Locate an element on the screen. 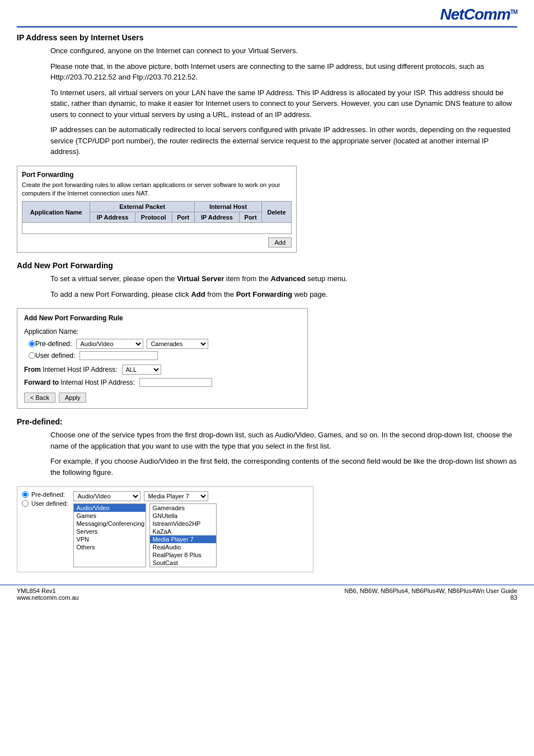 The height and width of the screenshot is (756, 534). pf-col-port: Port is located at coordinates (183, 217).